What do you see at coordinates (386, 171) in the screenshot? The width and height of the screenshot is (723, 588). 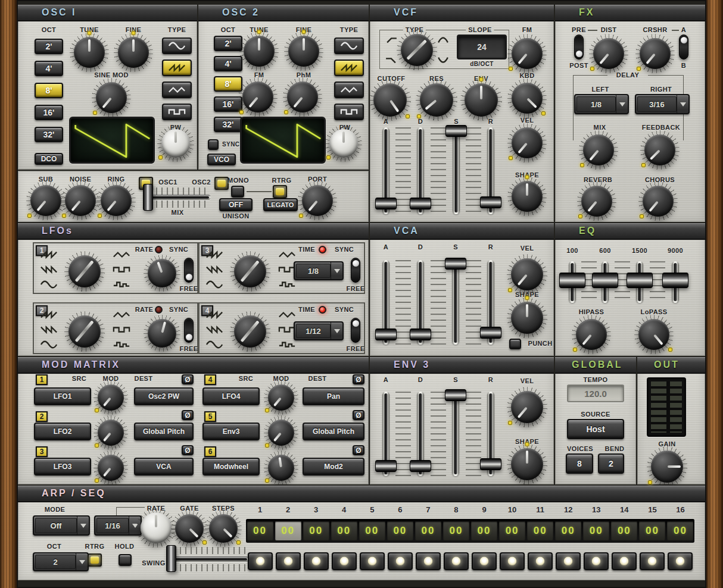 I see `vcf-attack-slider` at bounding box center [386, 171].